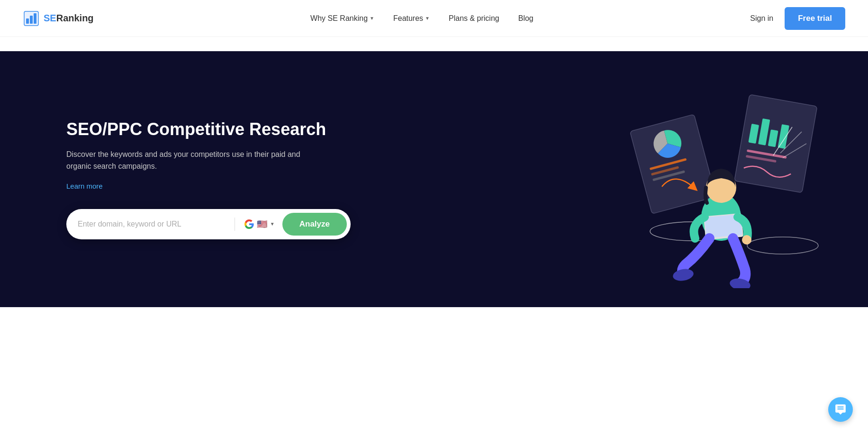 This screenshot has width=868, height=437. Describe the element at coordinates (262, 224) in the screenshot. I see `country-flag-icon: 🇺🇸` at that location.